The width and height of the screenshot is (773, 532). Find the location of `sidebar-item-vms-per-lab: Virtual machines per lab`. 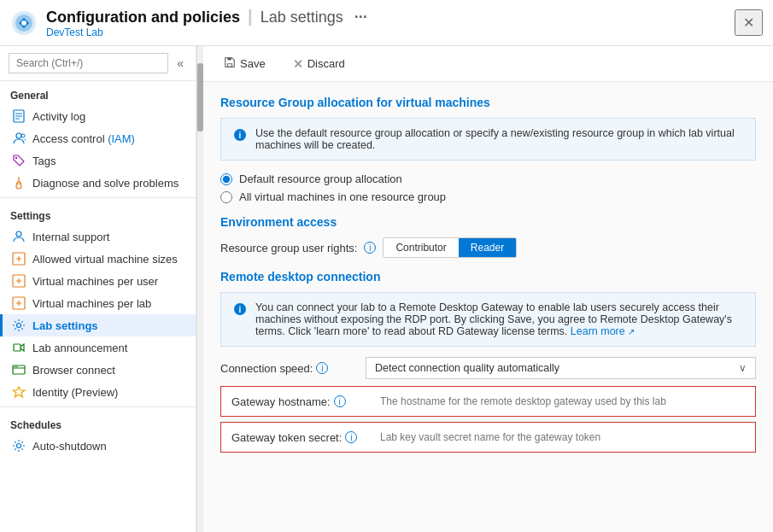

sidebar-item-vms-per-lab: Virtual machines per lab is located at coordinates (97, 303).